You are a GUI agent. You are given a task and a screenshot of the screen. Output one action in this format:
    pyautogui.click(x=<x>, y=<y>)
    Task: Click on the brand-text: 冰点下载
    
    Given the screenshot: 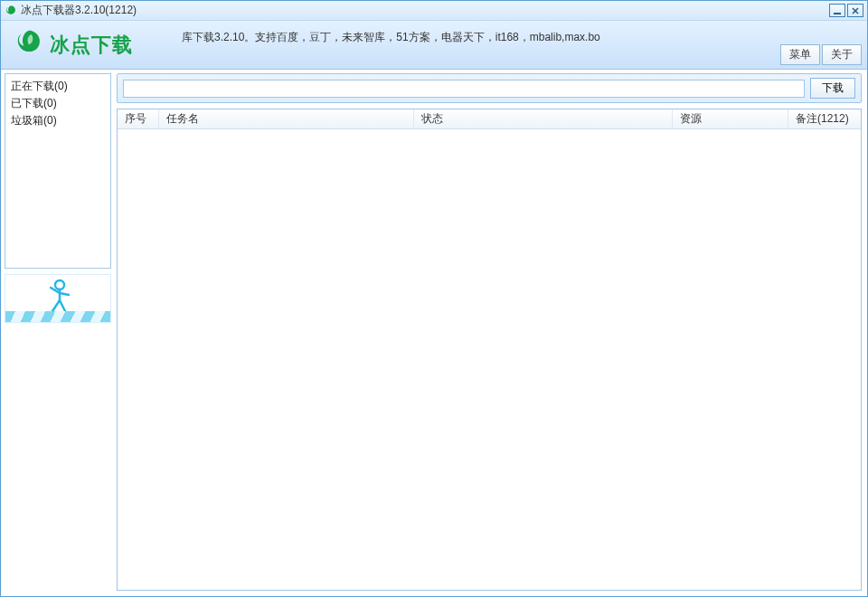 What is the action you would take?
    pyautogui.click(x=91, y=45)
    